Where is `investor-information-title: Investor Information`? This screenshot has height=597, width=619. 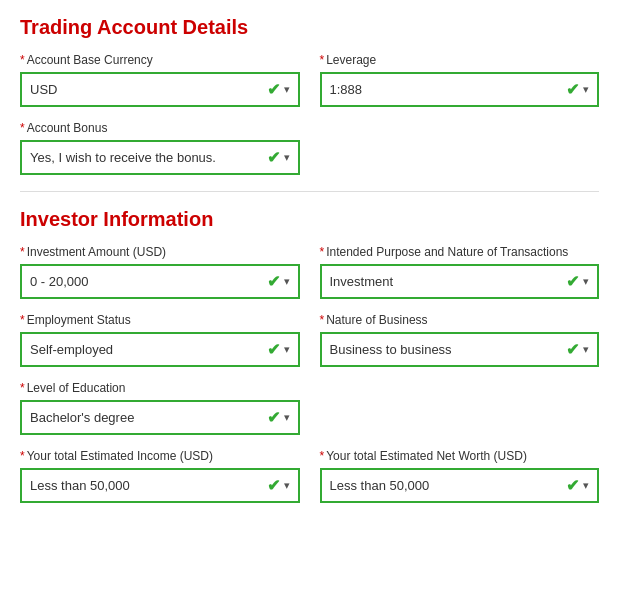 investor-information-title: Investor Information is located at coordinates (310, 220).